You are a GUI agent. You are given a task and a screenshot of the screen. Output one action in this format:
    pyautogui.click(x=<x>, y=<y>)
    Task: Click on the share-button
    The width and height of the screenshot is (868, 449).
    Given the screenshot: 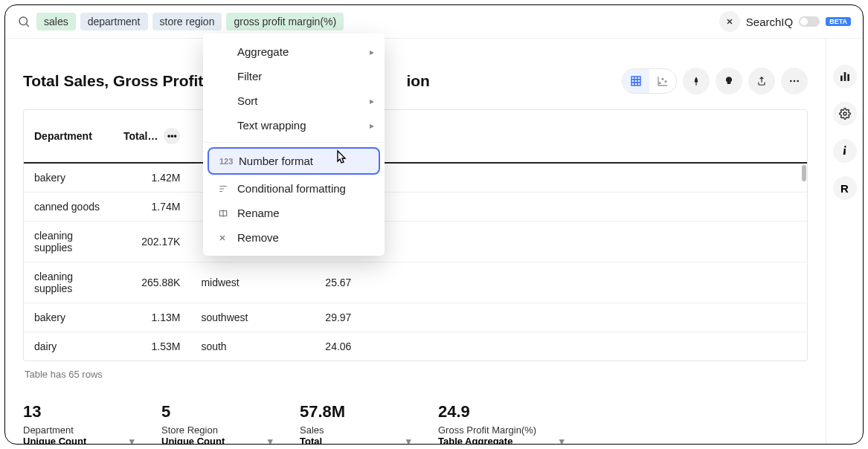 What is the action you would take?
    pyautogui.click(x=762, y=81)
    